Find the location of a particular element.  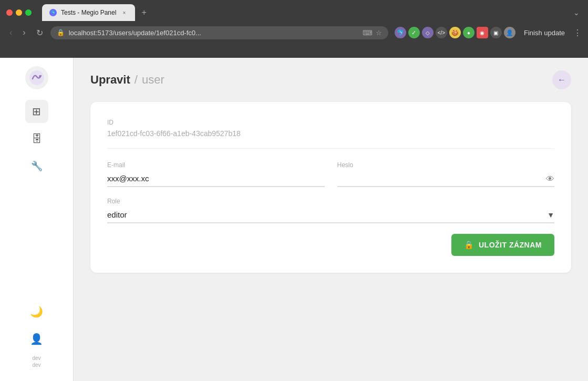

forward-navigation-button: › is located at coordinates (24, 33).